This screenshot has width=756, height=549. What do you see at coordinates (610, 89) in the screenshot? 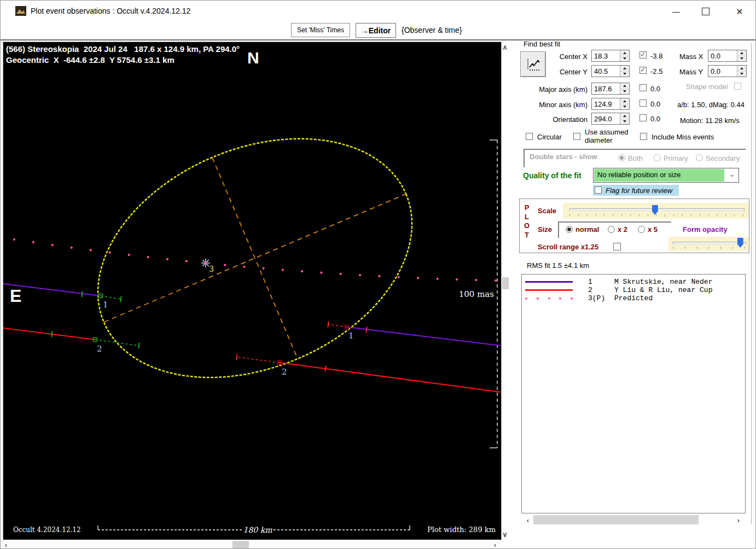
I see `major-axis-field` at bounding box center [610, 89].